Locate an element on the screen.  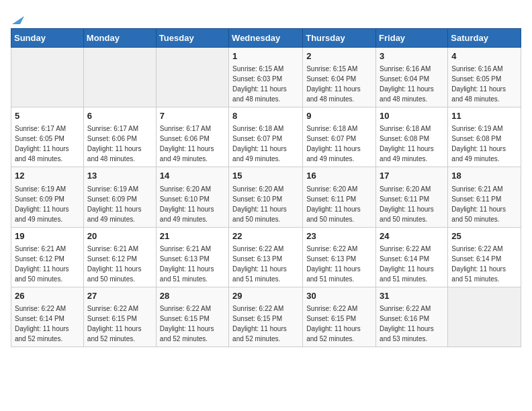
day-number: 8 is located at coordinates (266, 116).